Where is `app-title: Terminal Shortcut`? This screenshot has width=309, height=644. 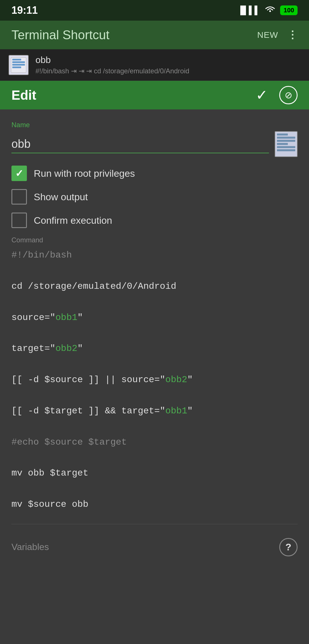 app-title: Terminal Shortcut is located at coordinates (60, 35).